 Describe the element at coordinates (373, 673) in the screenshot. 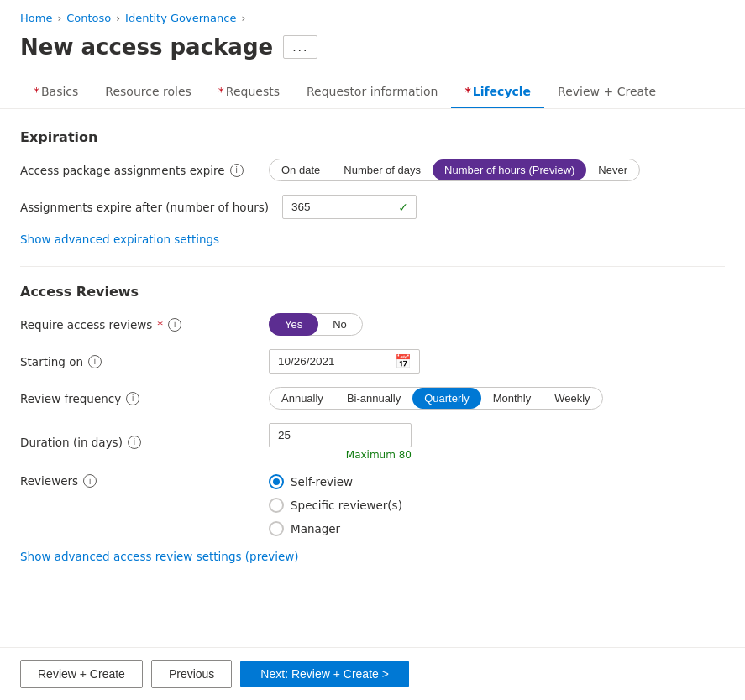

I see `footer-bar: Review + Create Previous Next` at that location.